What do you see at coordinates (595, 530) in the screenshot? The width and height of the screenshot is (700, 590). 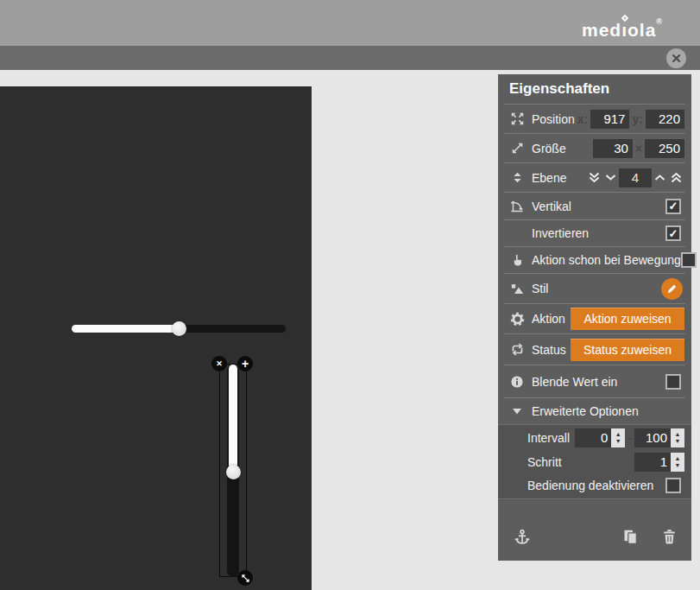 I see `panel-bottom-toolbar` at bounding box center [595, 530].